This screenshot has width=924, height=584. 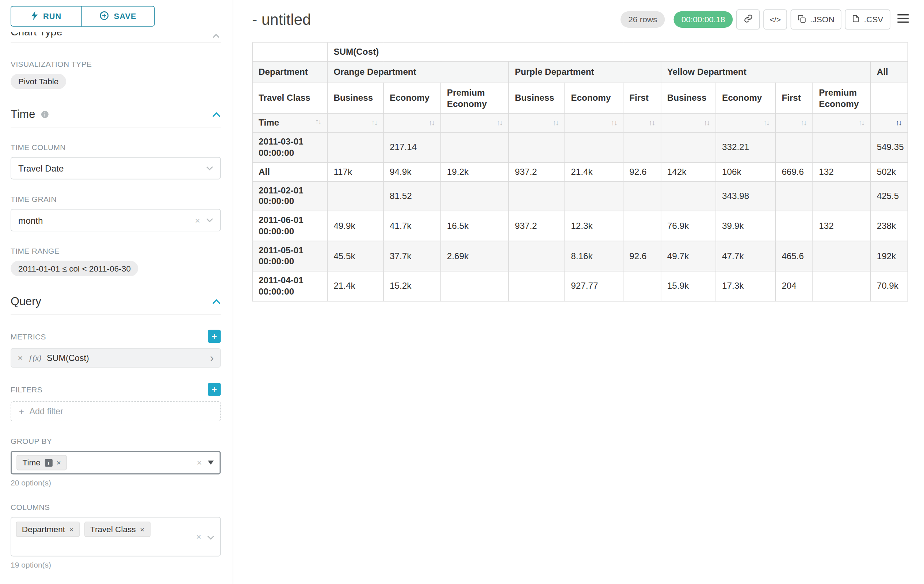 I want to click on export-csv-button: .CSV, so click(x=868, y=20).